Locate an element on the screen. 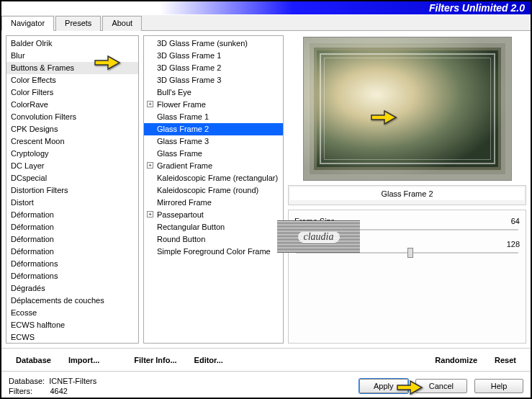  list-item-label: Glass Frame is located at coordinates (180, 153).